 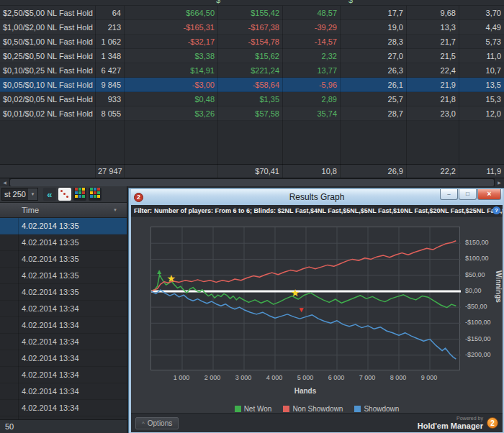 What do you see at coordinates (250, 171) in the screenshot?
I see `summary-amt2: $70,41` at bounding box center [250, 171].